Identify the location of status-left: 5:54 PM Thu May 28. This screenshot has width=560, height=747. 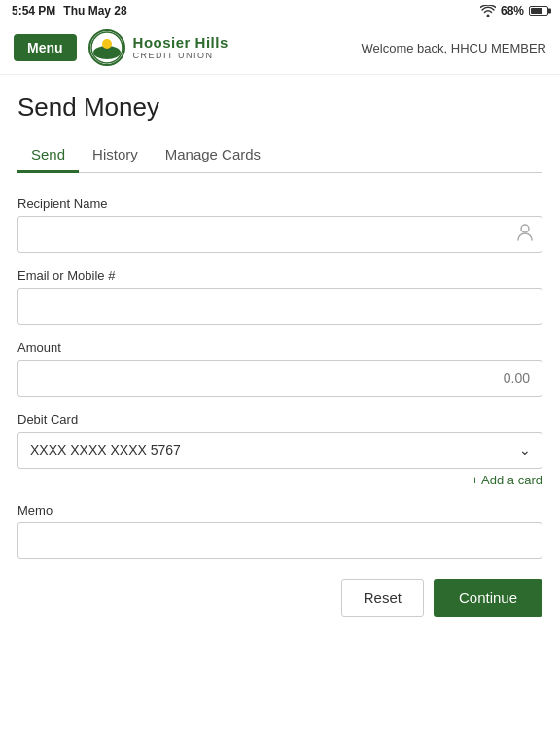
(70, 11).